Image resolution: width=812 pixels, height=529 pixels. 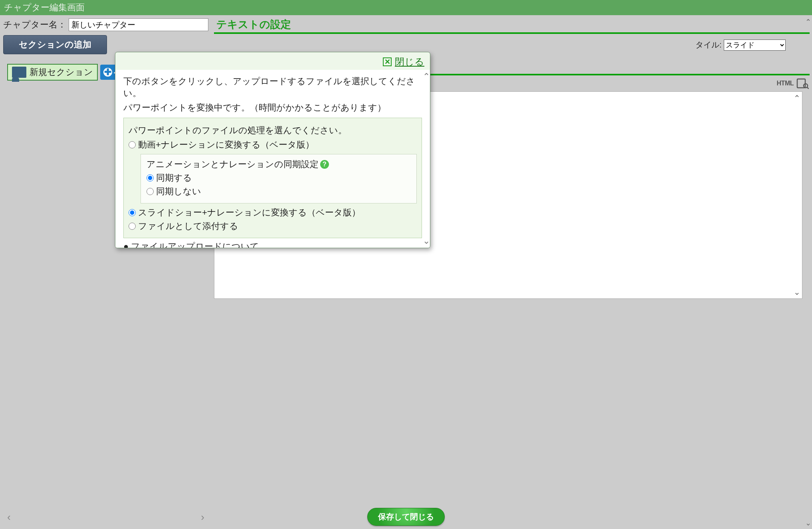 I want to click on modal-line2: パワーポイントを変換中です。（時間がかかることがあります）, so click(x=273, y=108).